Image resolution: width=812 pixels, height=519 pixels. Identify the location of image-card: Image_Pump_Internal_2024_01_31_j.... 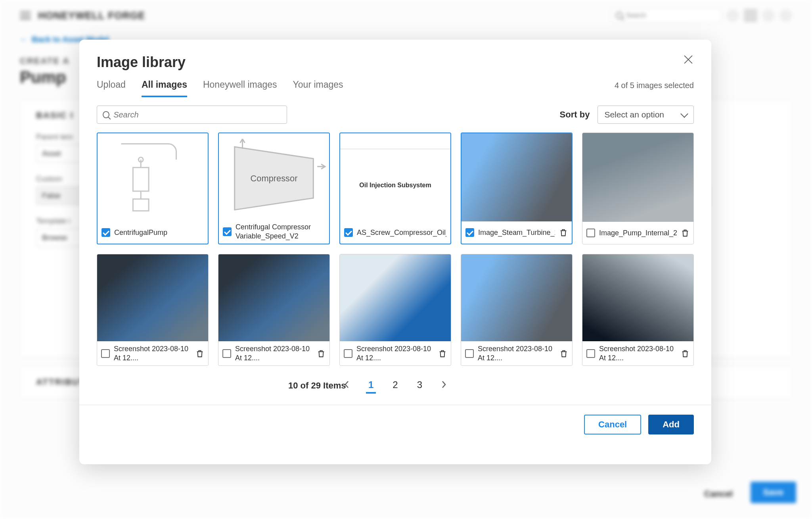
(638, 188).